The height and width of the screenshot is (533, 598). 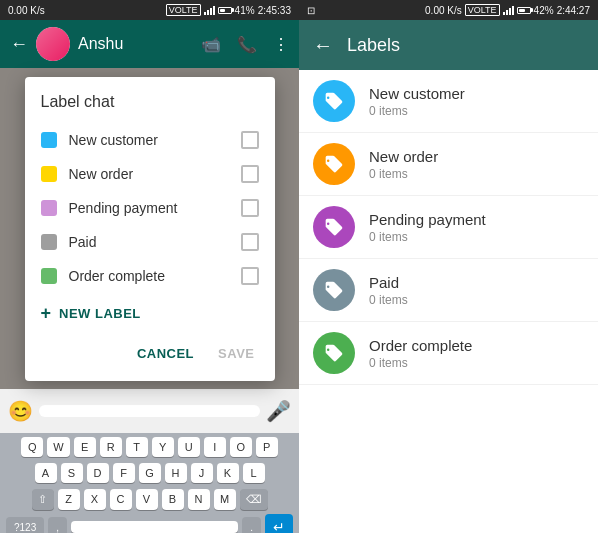 What do you see at coordinates (184, 10) in the screenshot?
I see `network-left: VOLTE` at bounding box center [184, 10].